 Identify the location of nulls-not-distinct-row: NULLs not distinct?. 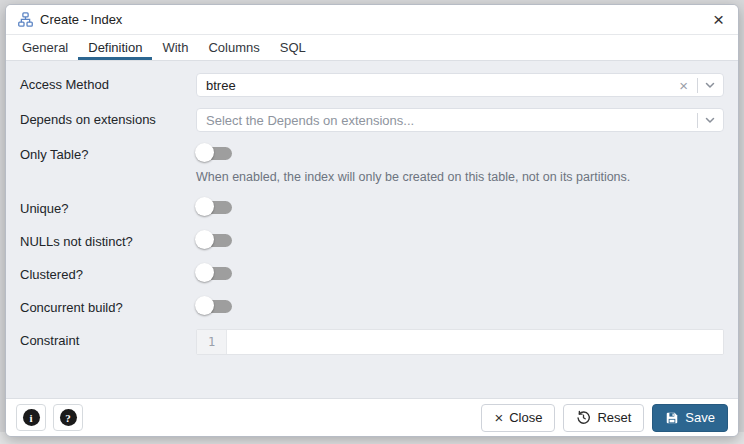
(372, 241).